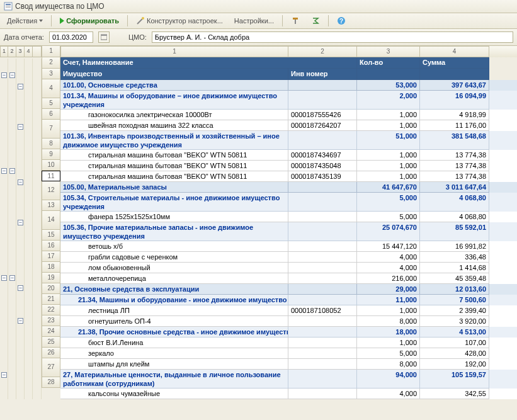 This screenshot has width=517, height=420. Describe the element at coordinates (13, 52) in the screenshot. I see `outline-level-2: 2` at that location.